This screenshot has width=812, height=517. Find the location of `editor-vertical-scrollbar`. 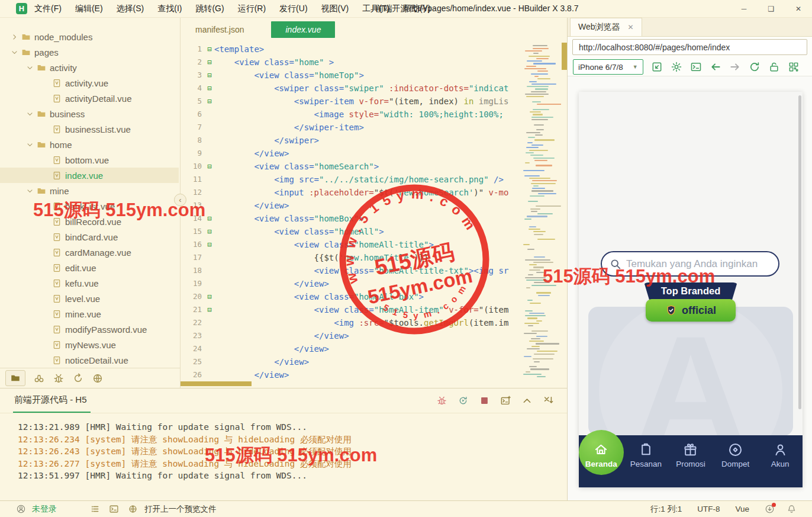

editor-vertical-scrollbar is located at coordinates (565, 56).